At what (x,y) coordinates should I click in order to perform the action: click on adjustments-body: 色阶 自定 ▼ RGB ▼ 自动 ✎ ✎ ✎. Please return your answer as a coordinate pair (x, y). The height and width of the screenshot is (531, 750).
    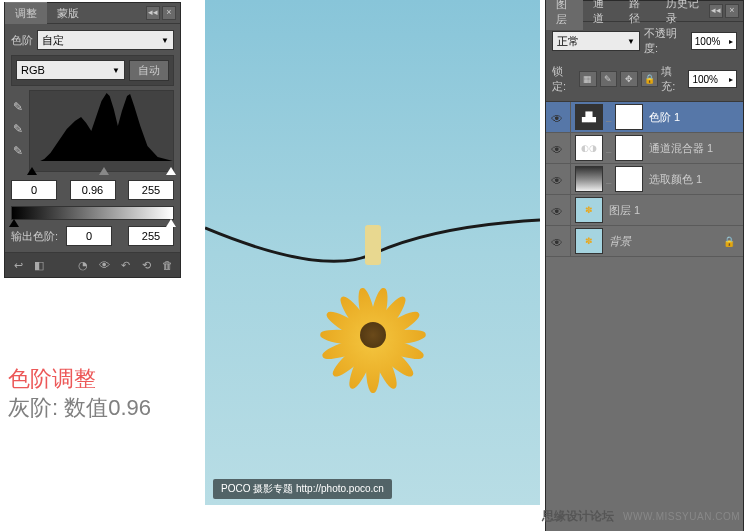
    Looking at the image, I should click on (92, 138).